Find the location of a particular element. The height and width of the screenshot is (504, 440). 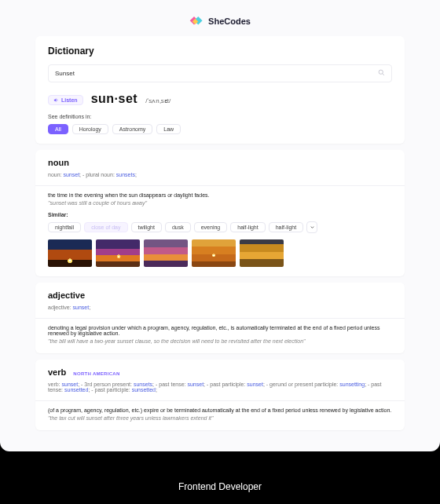

pos-verb: verb NORTH AMERICAN is located at coordinates (220, 372).